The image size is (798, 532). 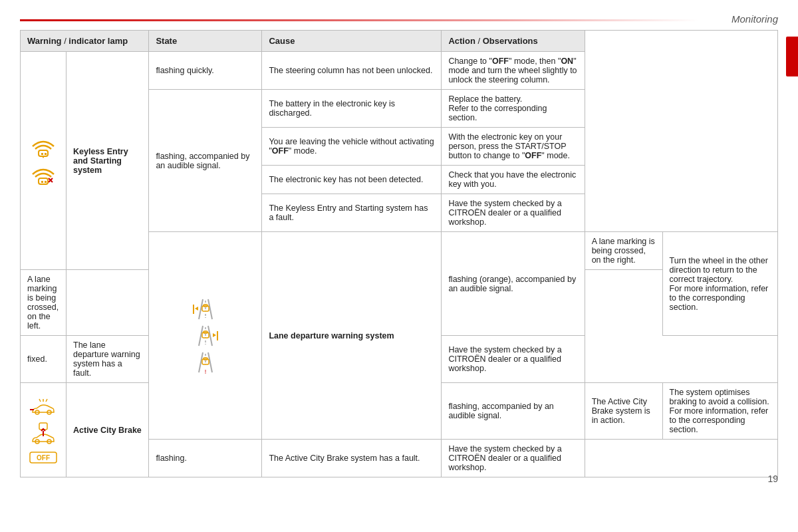 What do you see at coordinates (773, 479) in the screenshot?
I see `page-number: 19` at bounding box center [773, 479].